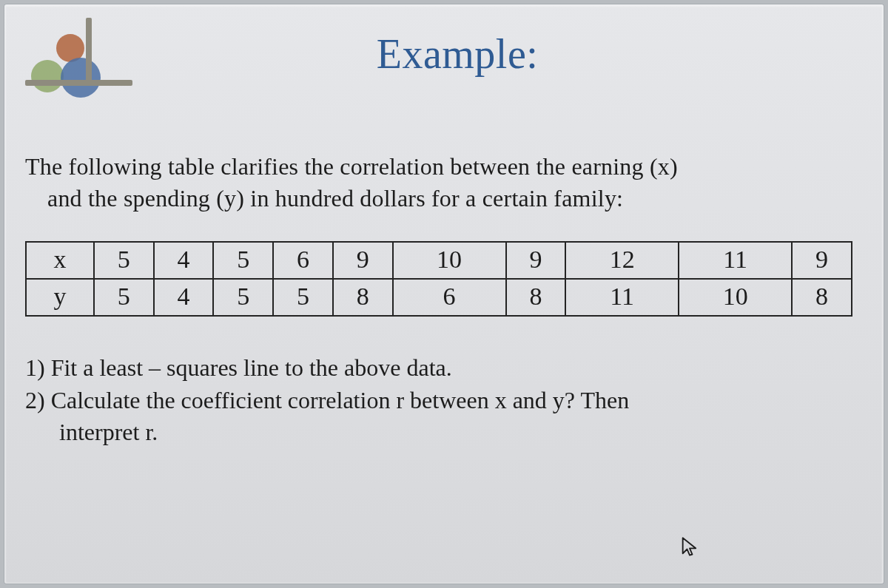 The height and width of the screenshot is (588, 888). What do you see at coordinates (444, 167) in the screenshot?
I see `intro-line-1: The following table clarifies the correl…` at bounding box center [444, 167].